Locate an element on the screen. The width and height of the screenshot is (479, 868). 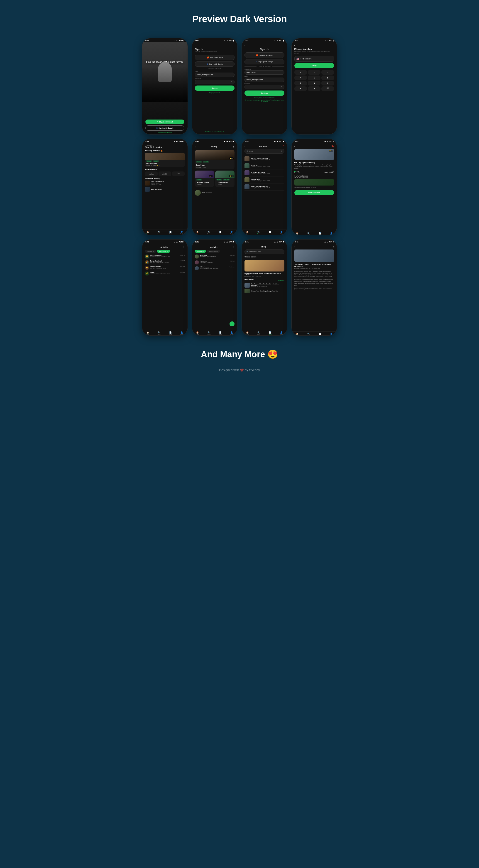
nav-profile-8: 👤 is located at coordinates (331, 233).